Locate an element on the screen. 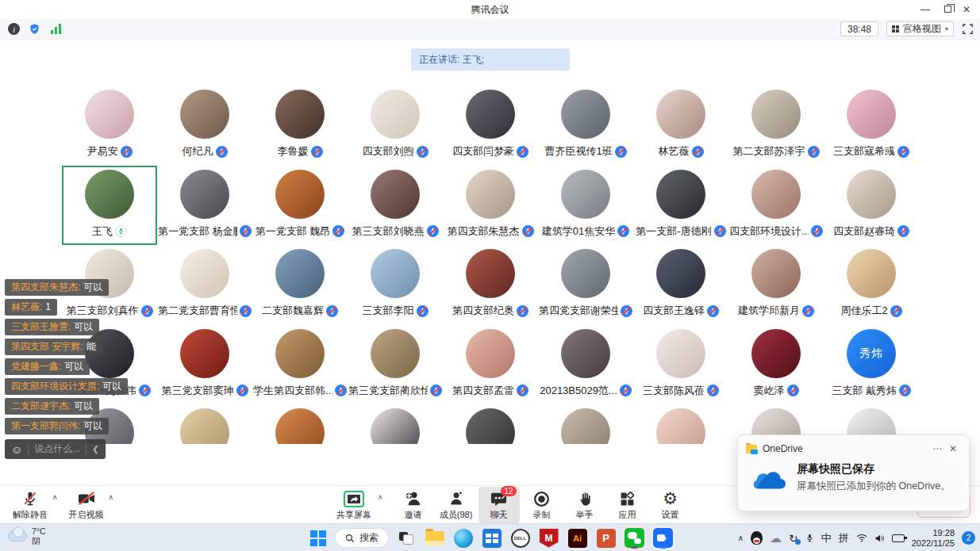 The width and height of the screenshot is (980, 551). participant-tile: 窦屹泽 is located at coordinates (776, 365).